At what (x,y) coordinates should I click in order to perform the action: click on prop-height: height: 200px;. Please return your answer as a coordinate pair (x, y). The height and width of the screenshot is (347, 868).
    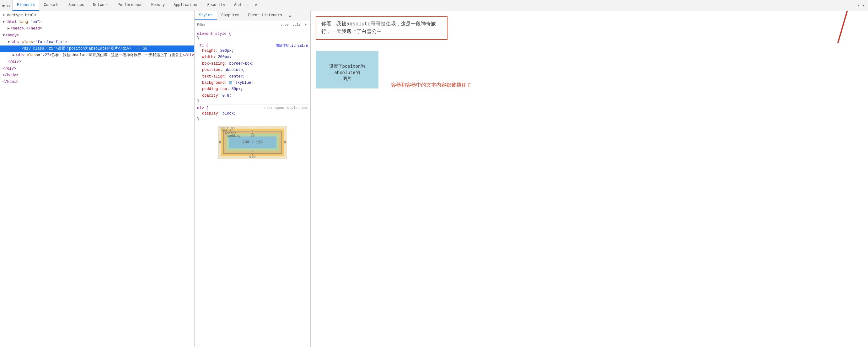
    Looking at the image, I should click on (253, 51).